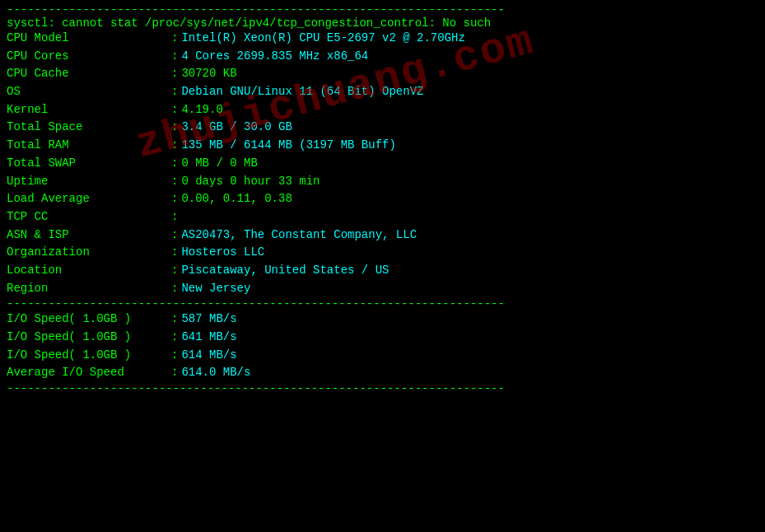  Describe the element at coordinates (89, 146) in the screenshot. I see `row-label: Total RAM` at that location.